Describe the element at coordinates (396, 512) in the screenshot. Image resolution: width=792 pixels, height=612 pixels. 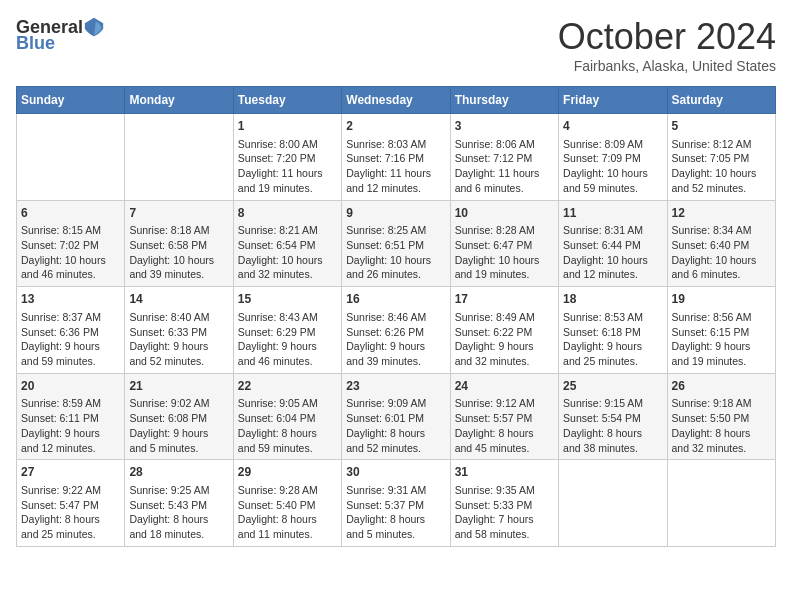
I see `cell-content: Sunrise: 9:31 AMSunset: 5:37 PMDaylight:…` at that location.